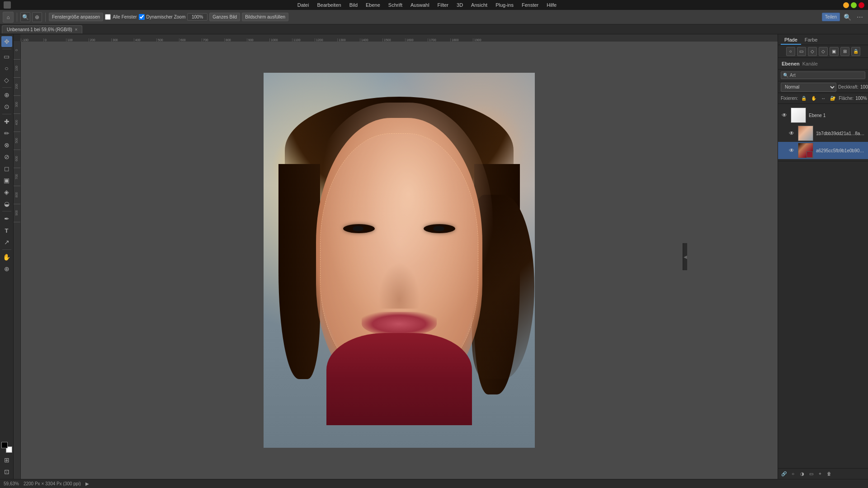  I want to click on tab-ebenen: Ebenen, so click(791, 64).